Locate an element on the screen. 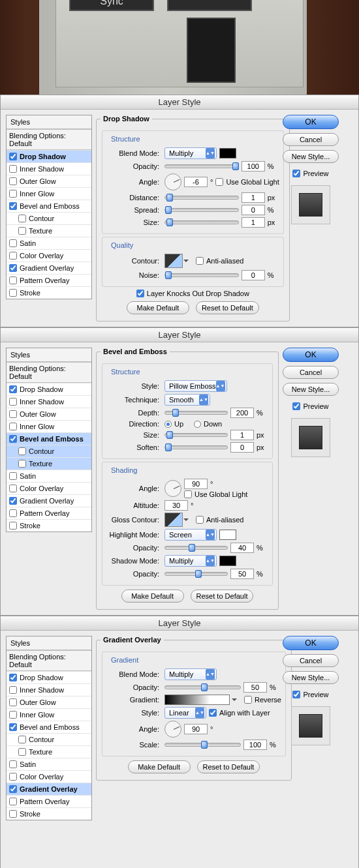  gloss-contour-picker is located at coordinates (174, 520).